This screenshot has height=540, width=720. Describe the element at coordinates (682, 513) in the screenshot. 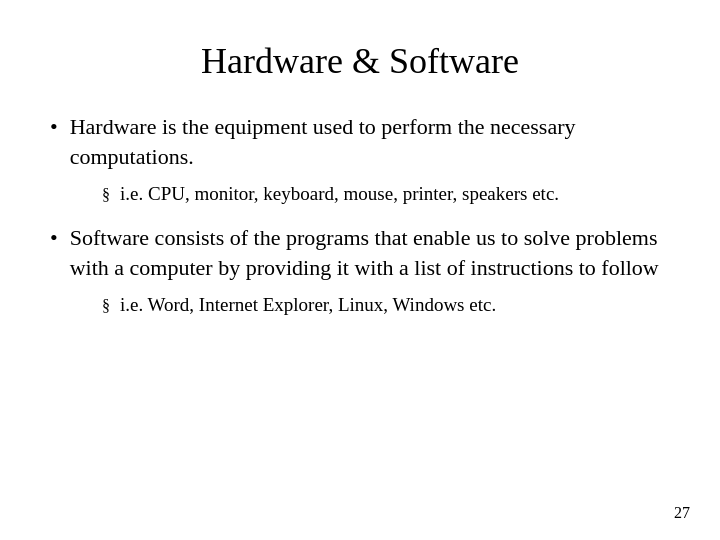

I see `page-number: 27` at that location.